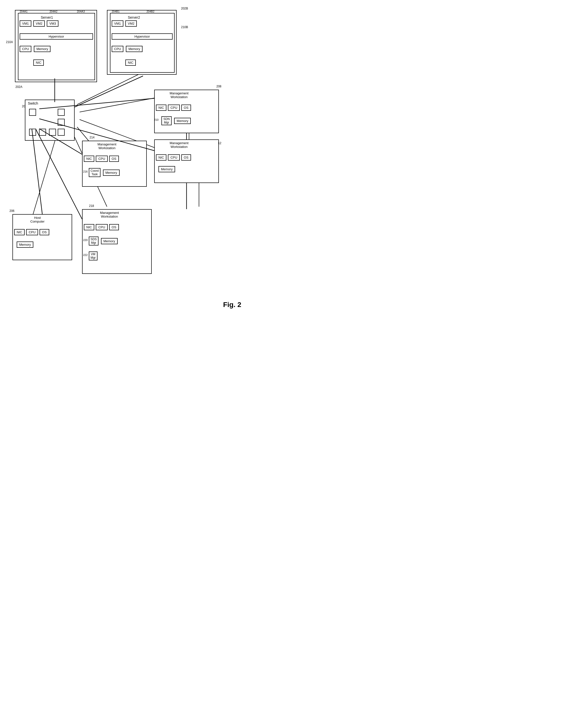 This screenshot has width=581, height=728. I want to click on mw-212-cpu: CPU, so click(174, 157).